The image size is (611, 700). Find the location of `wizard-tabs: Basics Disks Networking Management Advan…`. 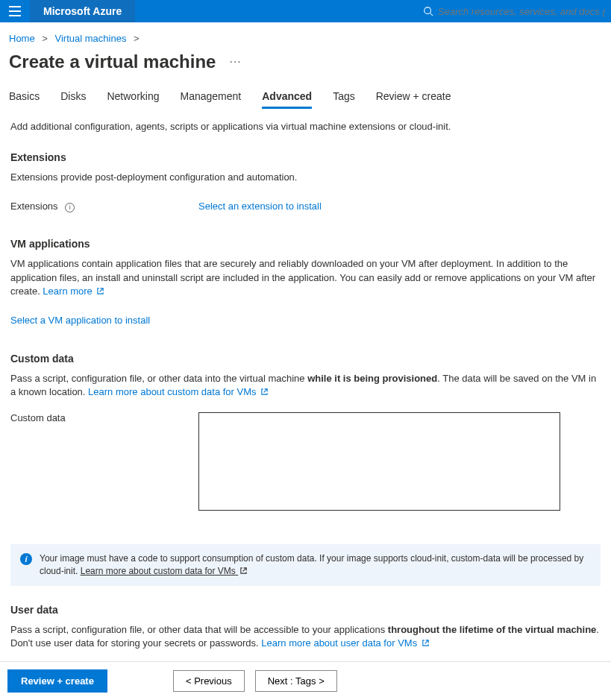

wizard-tabs: Basics Disks Networking Management Advan… is located at coordinates (306, 97).